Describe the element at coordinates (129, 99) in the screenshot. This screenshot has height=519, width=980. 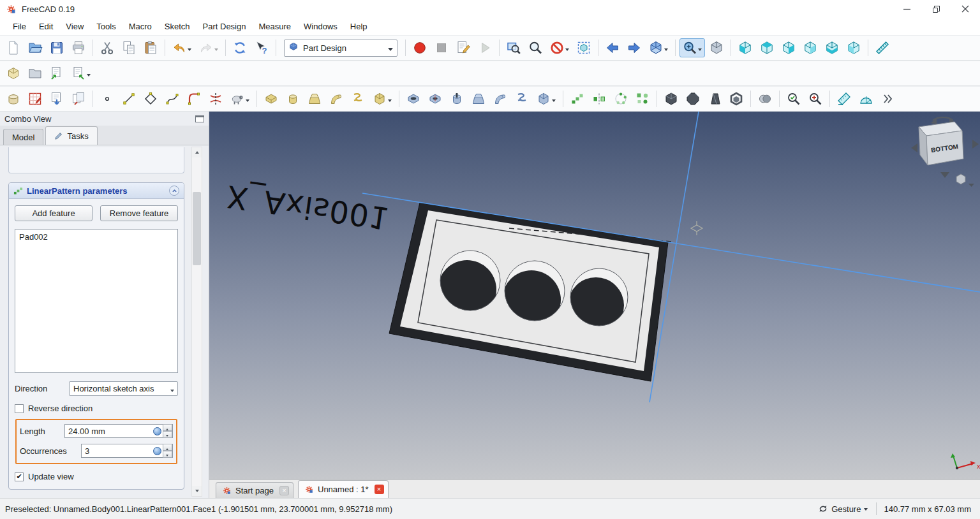
I see `sketch-line-button` at that location.